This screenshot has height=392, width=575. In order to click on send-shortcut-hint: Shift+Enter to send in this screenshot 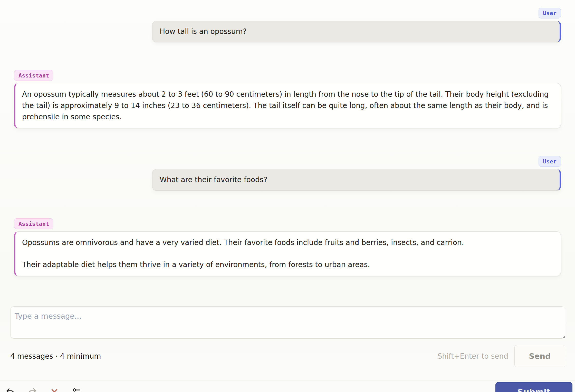, I will do `click(473, 356)`.